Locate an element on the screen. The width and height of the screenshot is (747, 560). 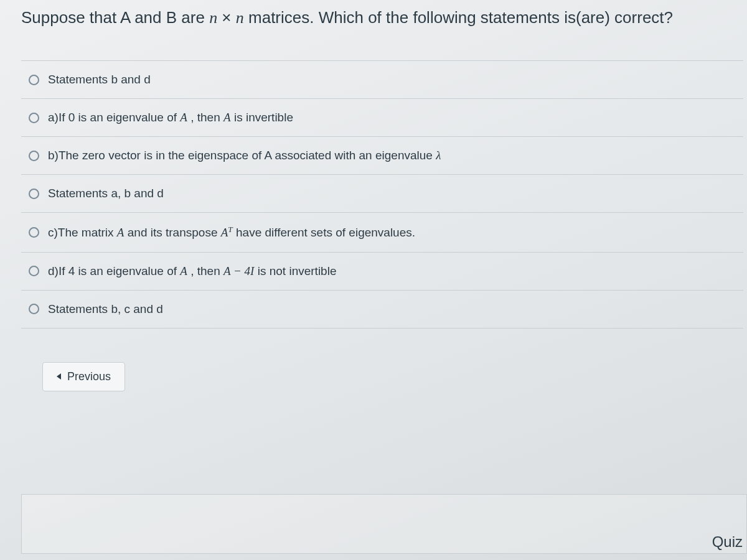
option-5-pre: c)The matrix is located at coordinates (82, 233).